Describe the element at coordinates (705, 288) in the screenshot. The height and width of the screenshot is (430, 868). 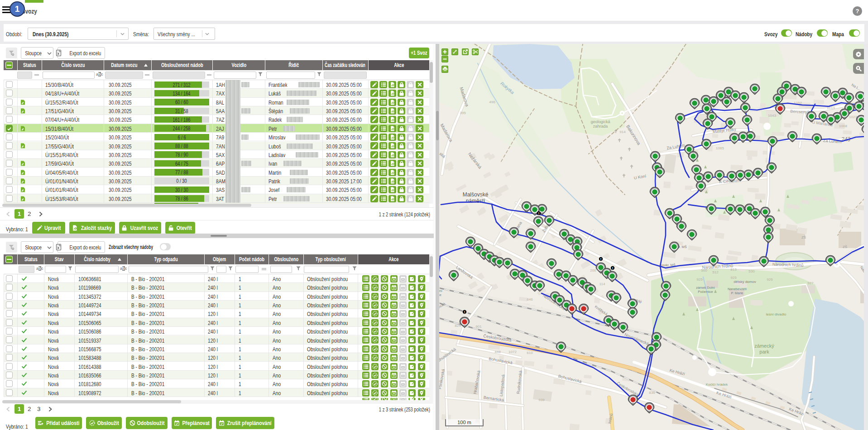
I see `svg-text: zámek Dolní` at that location.